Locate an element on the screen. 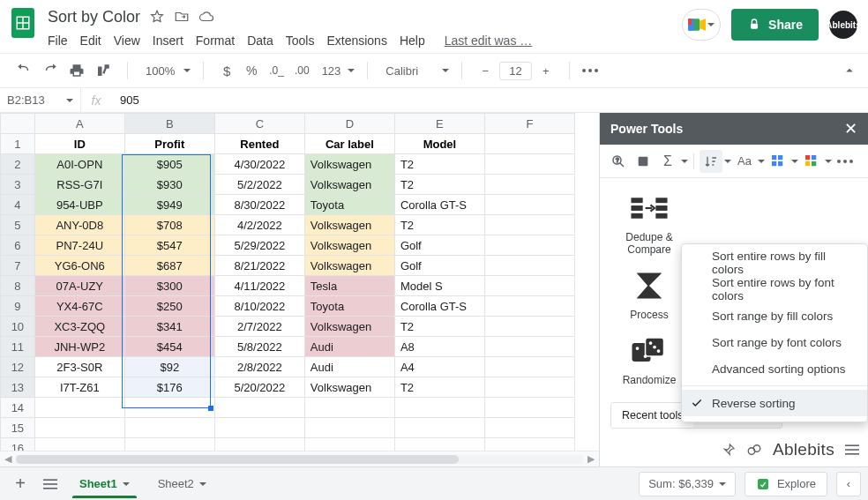 The image size is (868, 500). menu-sort-rows-fill: Sort entire rows by fill colors is located at coordinates (774, 263).